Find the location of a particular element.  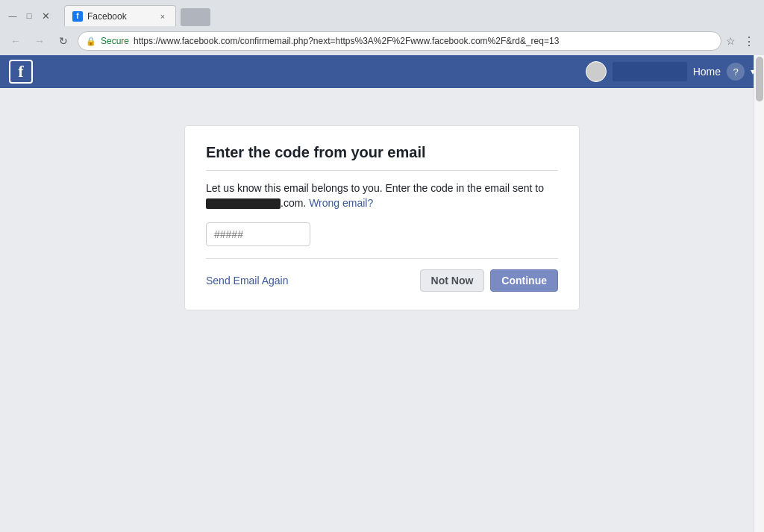

lock-icon: 🔒 is located at coordinates (91, 42).